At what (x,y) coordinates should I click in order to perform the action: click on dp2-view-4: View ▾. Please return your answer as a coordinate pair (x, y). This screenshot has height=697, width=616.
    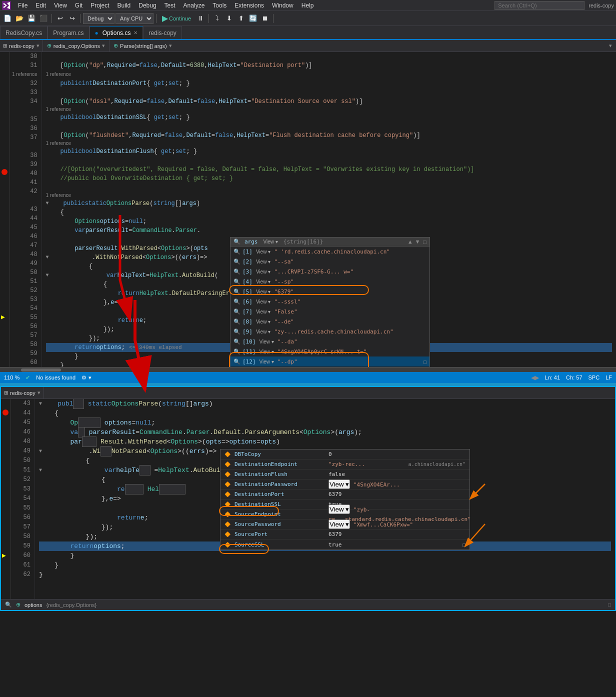
    Looking at the image, I should click on (339, 484).